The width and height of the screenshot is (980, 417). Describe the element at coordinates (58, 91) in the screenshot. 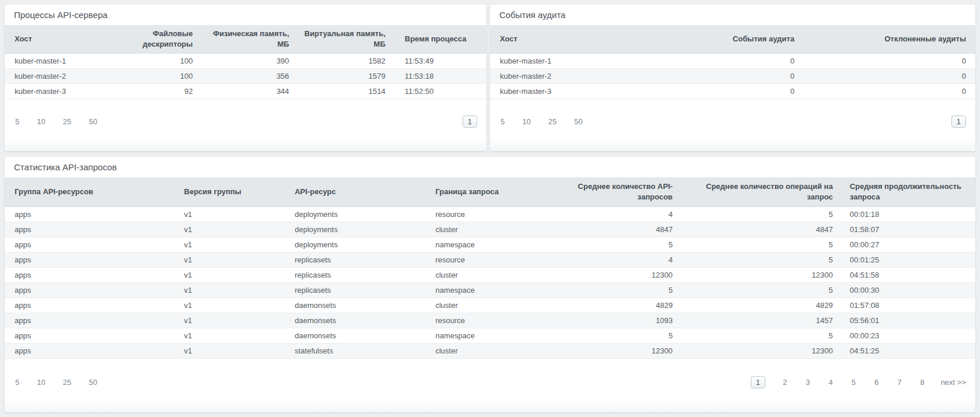

I see `table-cell: kuber-master-3` at that location.